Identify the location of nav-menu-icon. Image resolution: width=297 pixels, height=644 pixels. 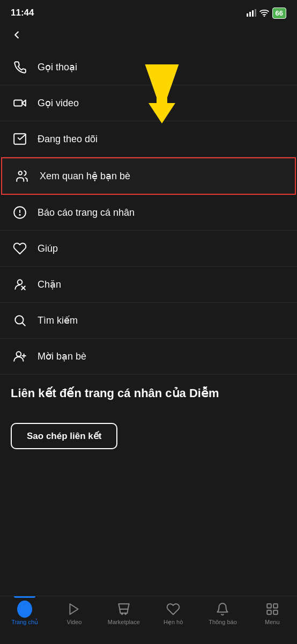
(272, 609).